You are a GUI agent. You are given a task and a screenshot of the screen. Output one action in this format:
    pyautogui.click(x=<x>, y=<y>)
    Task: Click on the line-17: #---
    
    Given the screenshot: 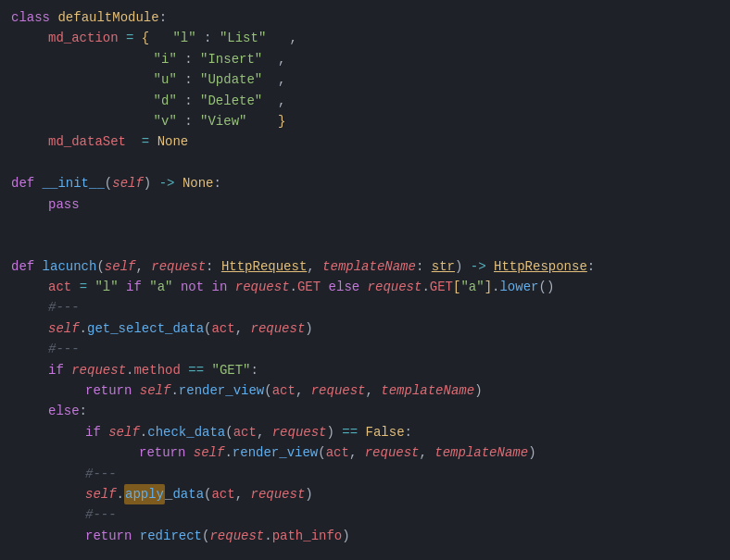 What is the action you would take?
    pyautogui.click(x=365, y=349)
    